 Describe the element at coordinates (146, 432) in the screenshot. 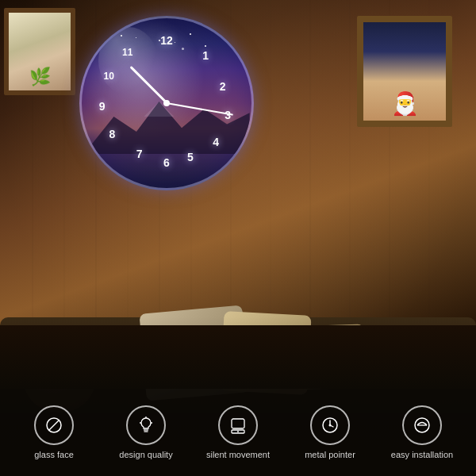

I see `feature-design-quality: design quality` at that location.